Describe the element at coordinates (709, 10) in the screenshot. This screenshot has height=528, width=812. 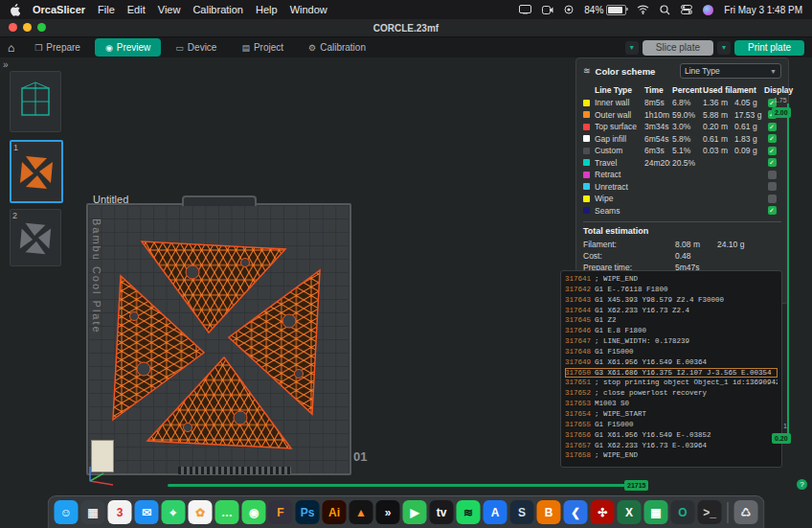
I see `siri-icon` at that location.